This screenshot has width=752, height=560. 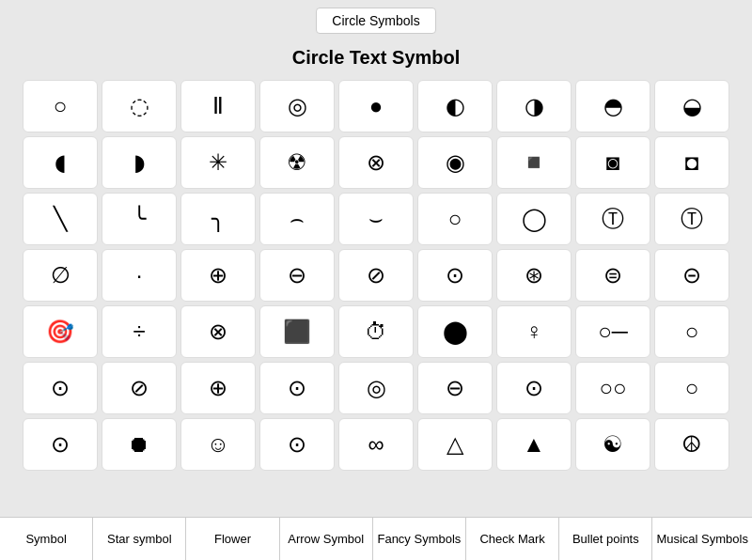 What do you see at coordinates (613, 106) in the screenshot?
I see `symbol-cell: ◓` at bounding box center [613, 106].